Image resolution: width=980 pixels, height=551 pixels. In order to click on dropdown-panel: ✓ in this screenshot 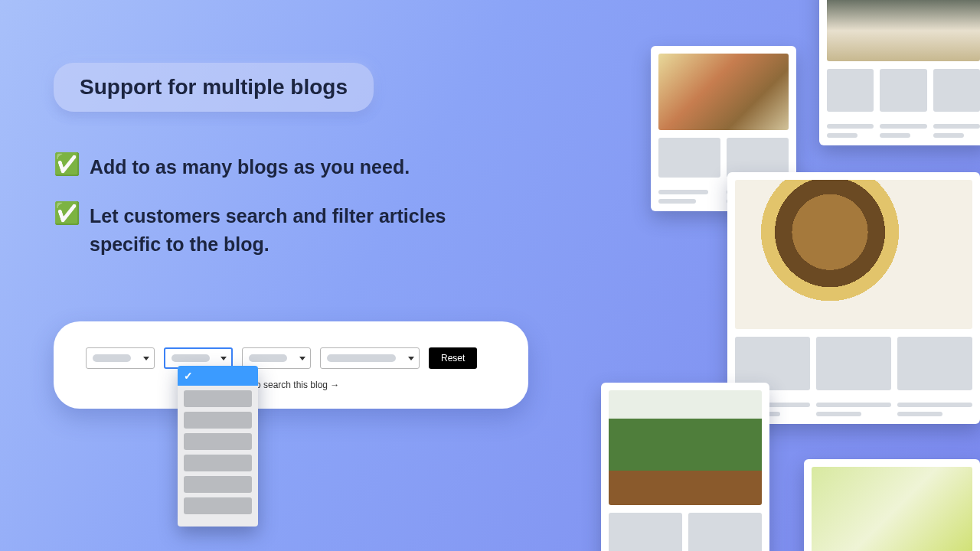, I will do `click(217, 446)`.